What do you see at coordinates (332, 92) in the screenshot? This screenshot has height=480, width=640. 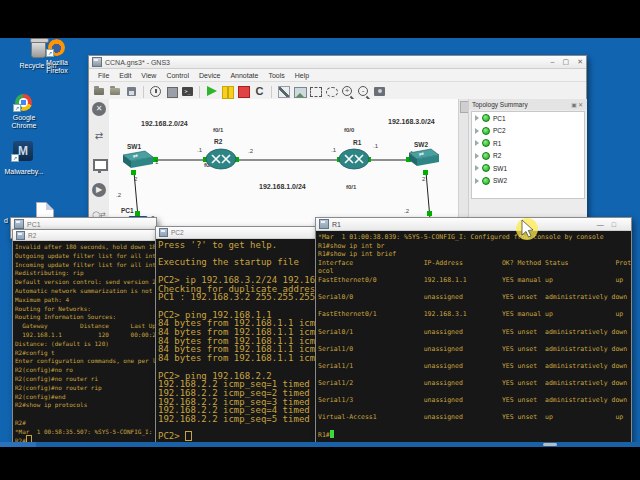 I see `draw-ellipse-icon` at bounding box center [332, 92].